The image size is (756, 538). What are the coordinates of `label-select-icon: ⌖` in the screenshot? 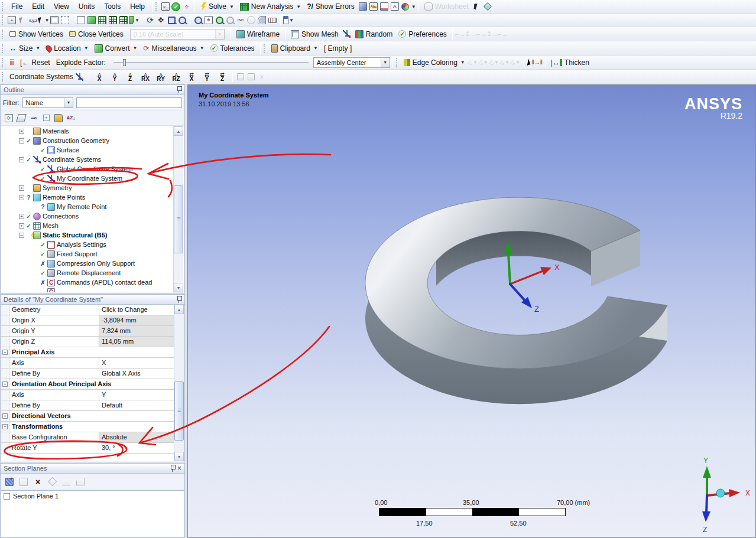 It's located at (12, 20).